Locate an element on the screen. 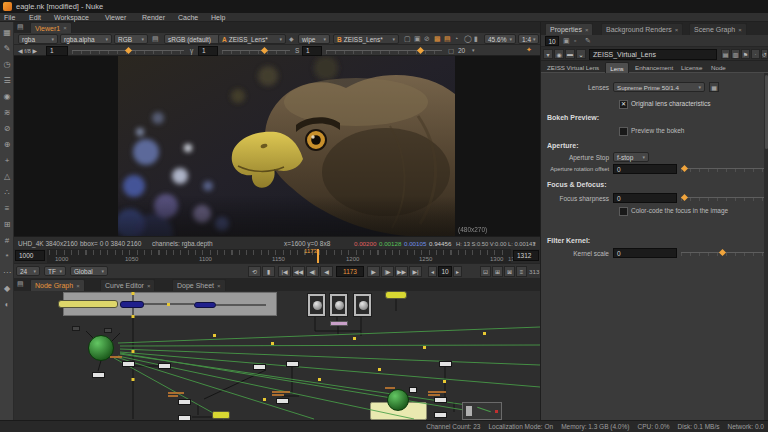 The image size is (768, 432). info-caret-icon: ▾ is located at coordinates (534, 243).